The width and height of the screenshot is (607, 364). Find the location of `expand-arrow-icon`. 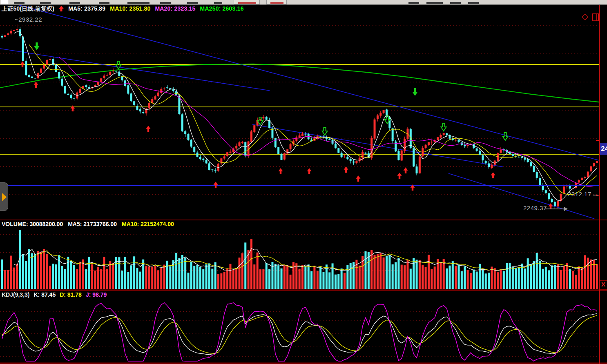

expand-arrow-icon is located at coordinates (4, 197).